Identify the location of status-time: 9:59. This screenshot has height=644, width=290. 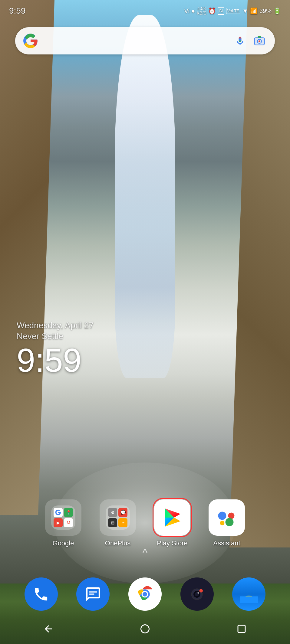
(18, 11).